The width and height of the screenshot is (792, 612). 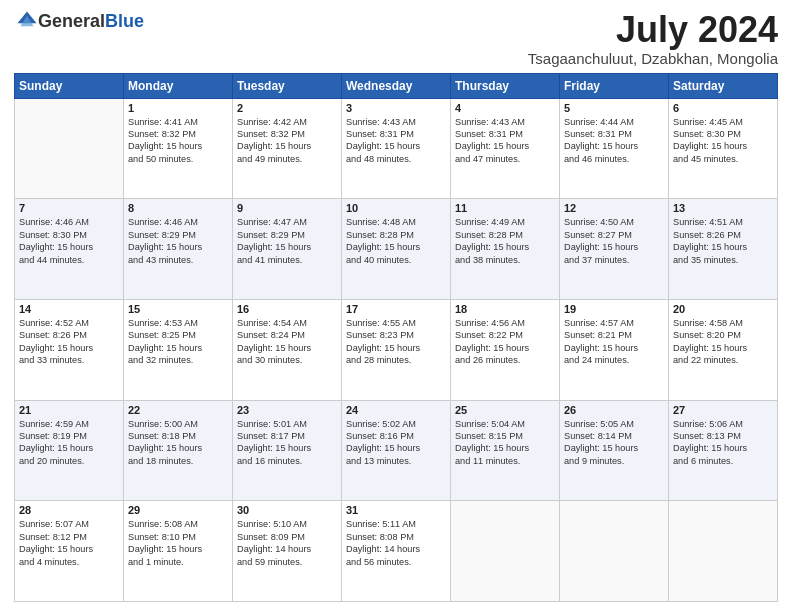 I want to click on day-number: 2, so click(x=287, y=108).